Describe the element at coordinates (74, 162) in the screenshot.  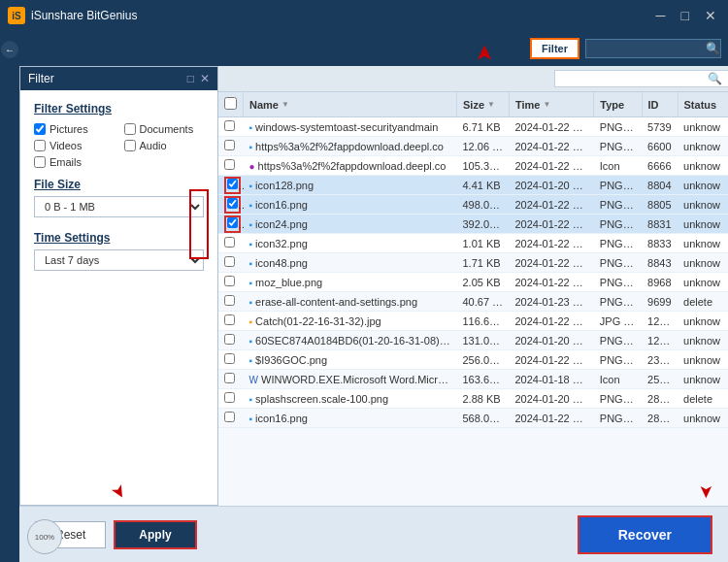
I see `emails-checkbox-item: Emails` at that location.